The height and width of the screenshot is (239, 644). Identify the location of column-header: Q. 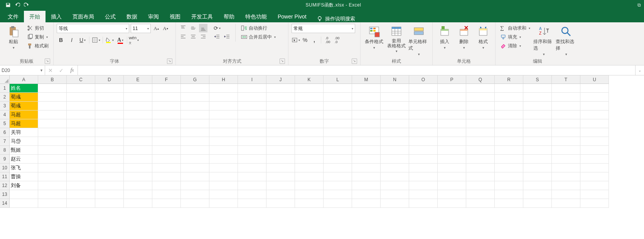
(480, 80).